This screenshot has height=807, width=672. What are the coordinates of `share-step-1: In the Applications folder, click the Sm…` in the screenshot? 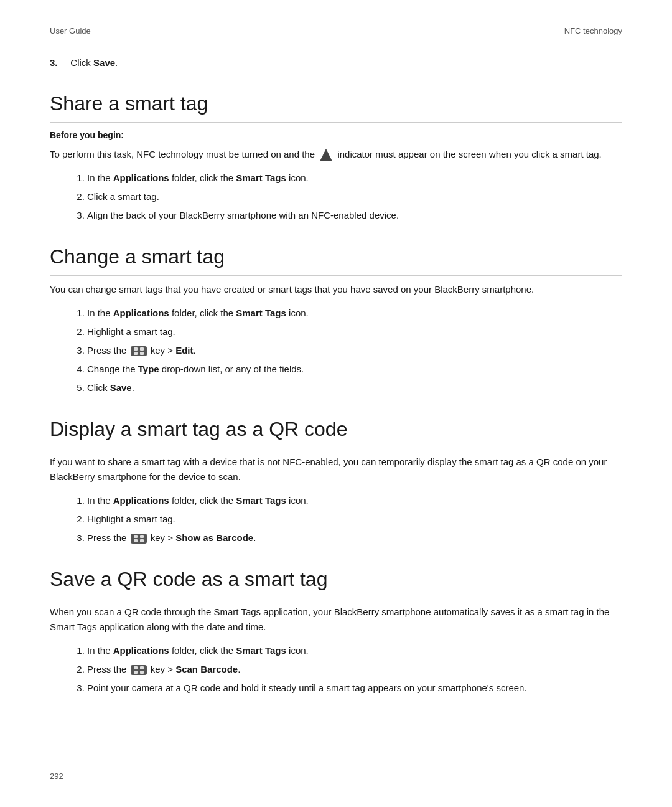 It's located at (355, 178).